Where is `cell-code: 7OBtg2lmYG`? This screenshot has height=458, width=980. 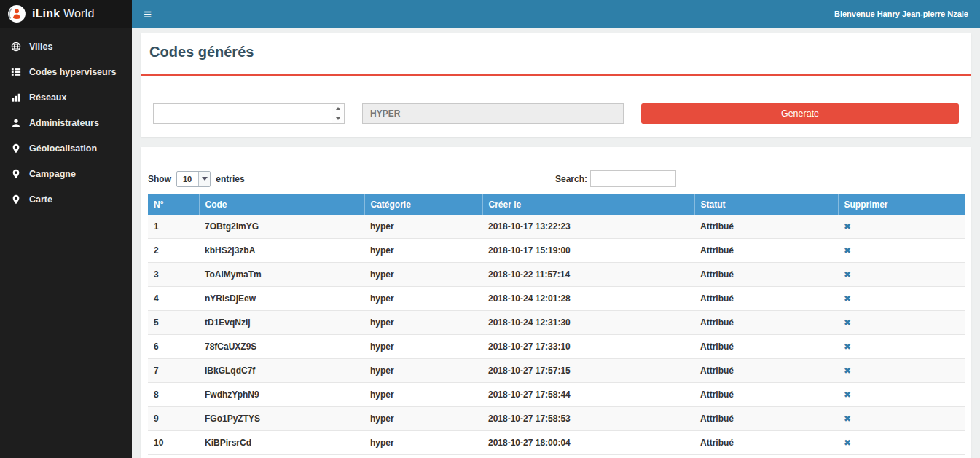
cell-code: 7OBtg2lmYG is located at coordinates (281, 227).